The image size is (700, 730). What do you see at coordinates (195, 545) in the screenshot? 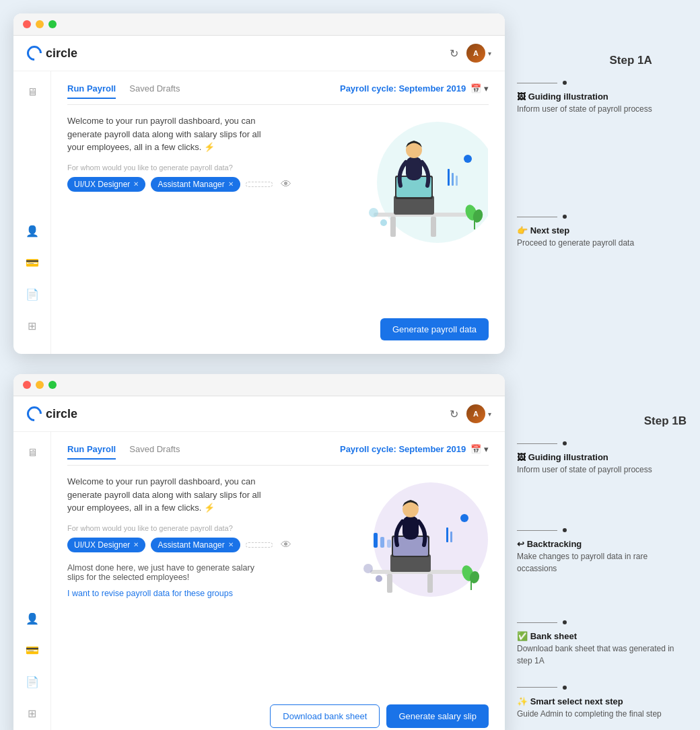
I see `tag-assistant-1b: Assistant Manager ✕` at bounding box center [195, 545].